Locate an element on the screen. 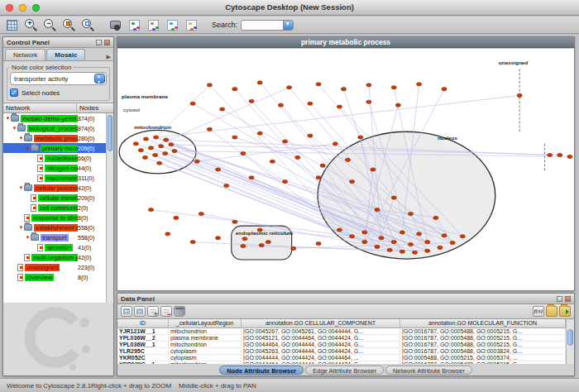 This screenshot has height=392, width=579. tree-item-cell-communicati: cell communicati2(0) is located at coordinates (55, 208).